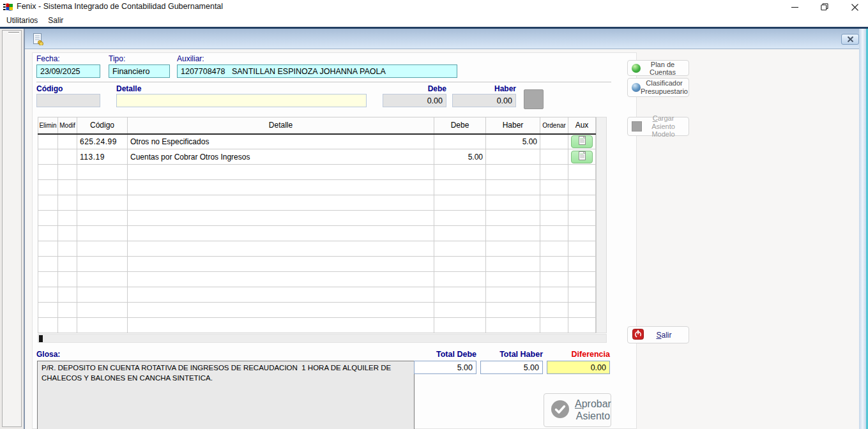 Image resolution: width=868 pixels, height=429 pixels. What do you see at coordinates (22, 20) in the screenshot?
I see `menu-item-utilitarios: Utilitarios` at bounding box center [22, 20].